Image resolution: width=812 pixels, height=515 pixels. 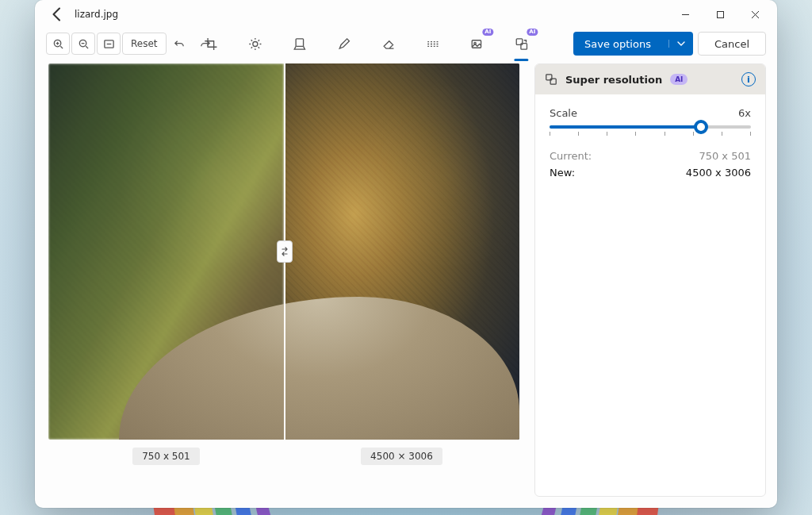 What do you see at coordinates (109, 44) in the screenshot?
I see `fit-icon` at bounding box center [109, 44].